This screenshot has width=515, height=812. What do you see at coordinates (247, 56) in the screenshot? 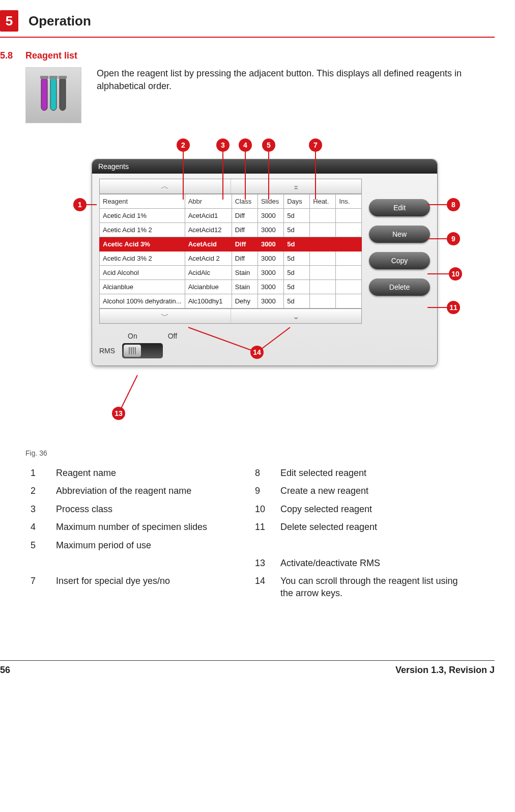
I see `section-heading: 5.8 Reagent list` at bounding box center [247, 56].